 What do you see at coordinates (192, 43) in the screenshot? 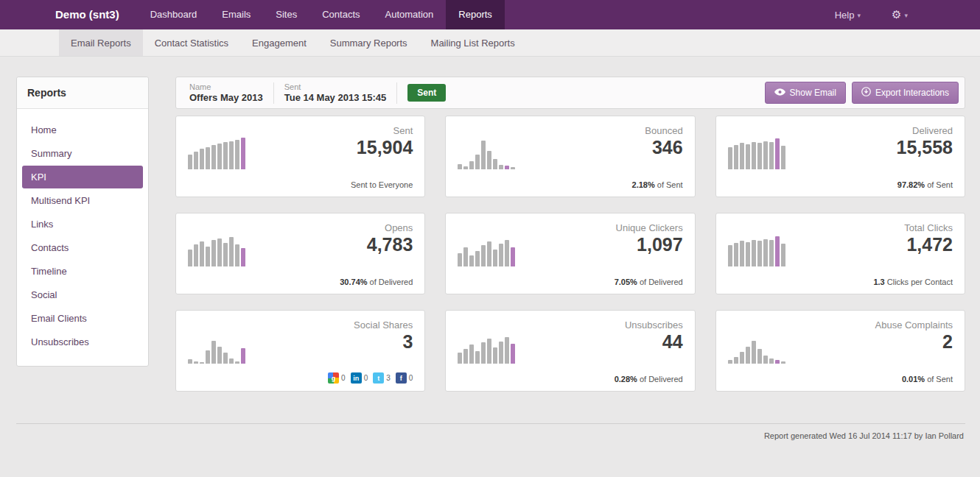
I see `tab-contact-statistics: Contact Statistics` at bounding box center [192, 43].